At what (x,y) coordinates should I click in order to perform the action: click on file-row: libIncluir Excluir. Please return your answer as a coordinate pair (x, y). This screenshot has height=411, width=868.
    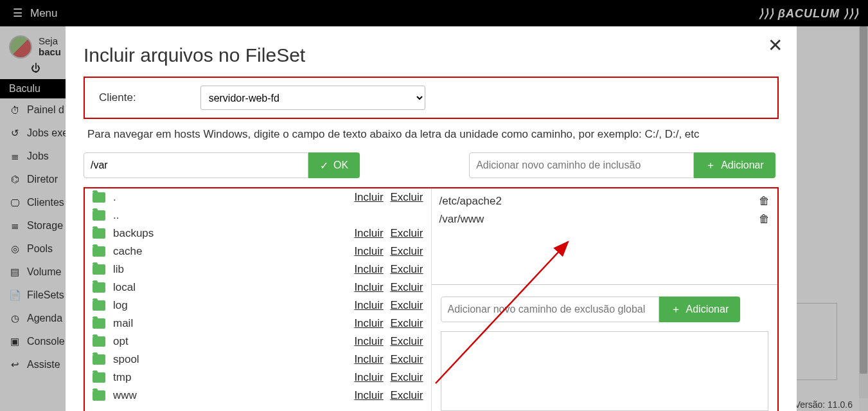
    Looking at the image, I should click on (258, 269).